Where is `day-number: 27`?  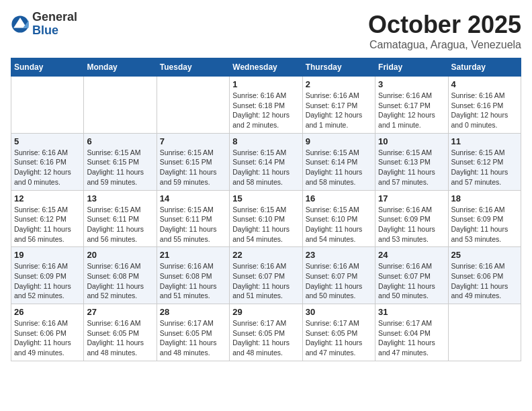 day-number: 27 is located at coordinates (120, 312).